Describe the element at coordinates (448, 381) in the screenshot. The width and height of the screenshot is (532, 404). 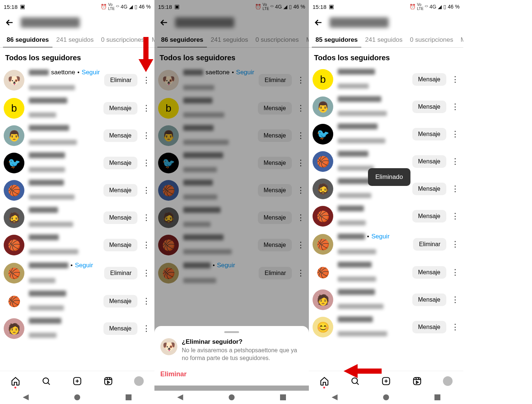
I see `profile-icon` at that location.